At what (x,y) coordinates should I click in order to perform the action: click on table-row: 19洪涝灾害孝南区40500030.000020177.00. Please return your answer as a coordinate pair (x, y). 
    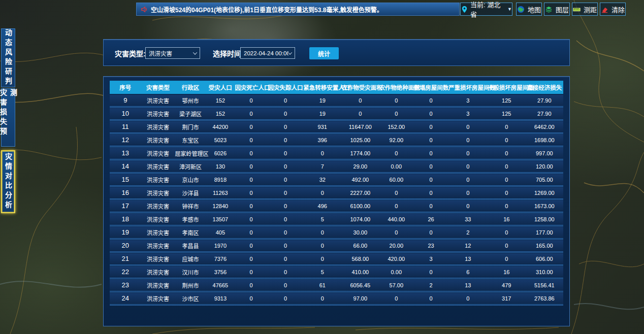
    Looking at the image, I should click on (336, 232).